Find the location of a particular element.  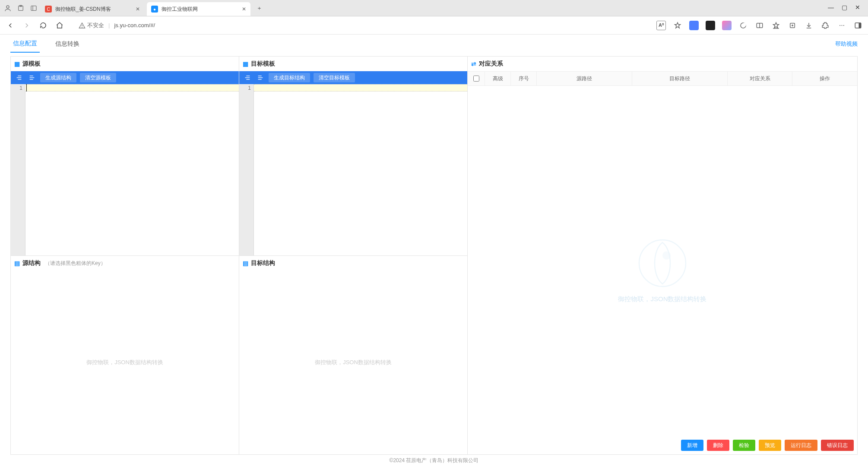

col-index: 序号 is located at coordinates (524, 79).